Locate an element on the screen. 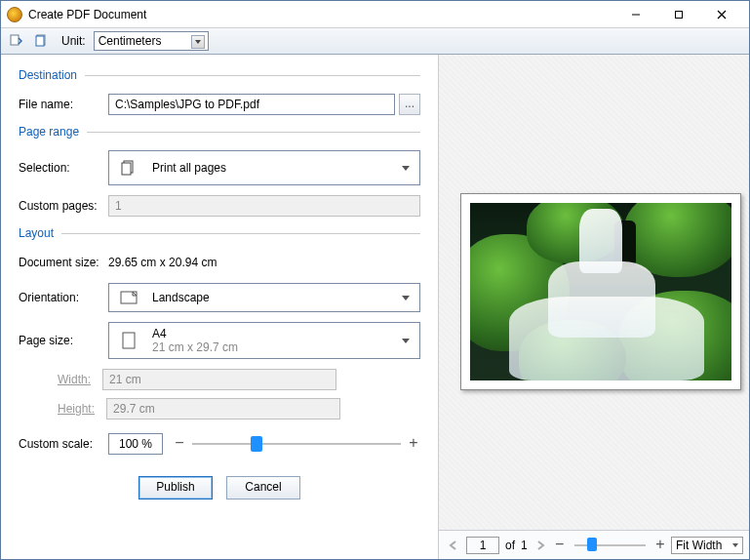 The width and height of the screenshot is (750, 560). filename-label: File name: is located at coordinates (63, 104).